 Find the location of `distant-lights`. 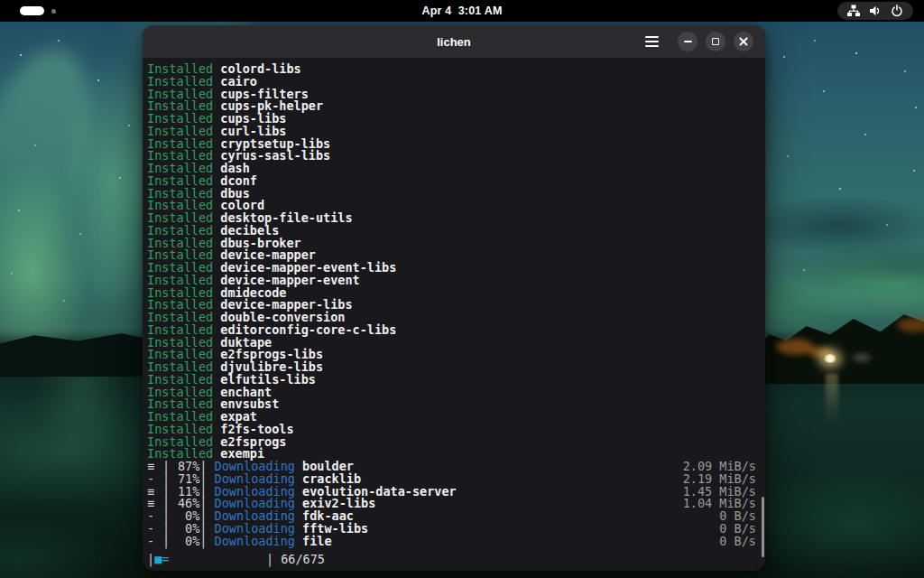

distant-lights is located at coordinates (862, 358).